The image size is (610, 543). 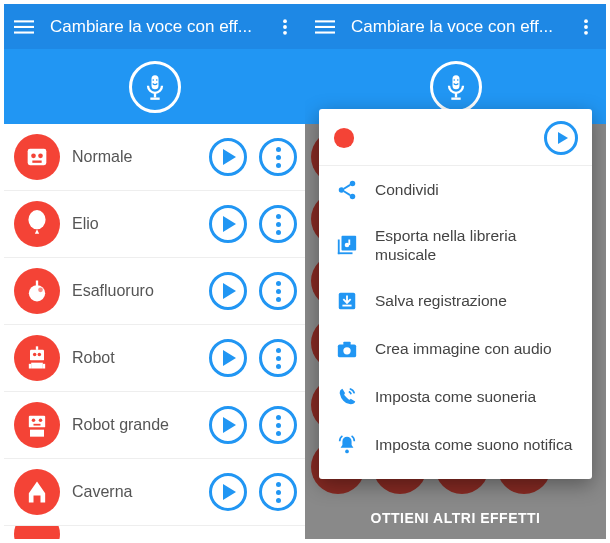 I want to click on list-item: Esafluoruro, so click(x=154, y=292).